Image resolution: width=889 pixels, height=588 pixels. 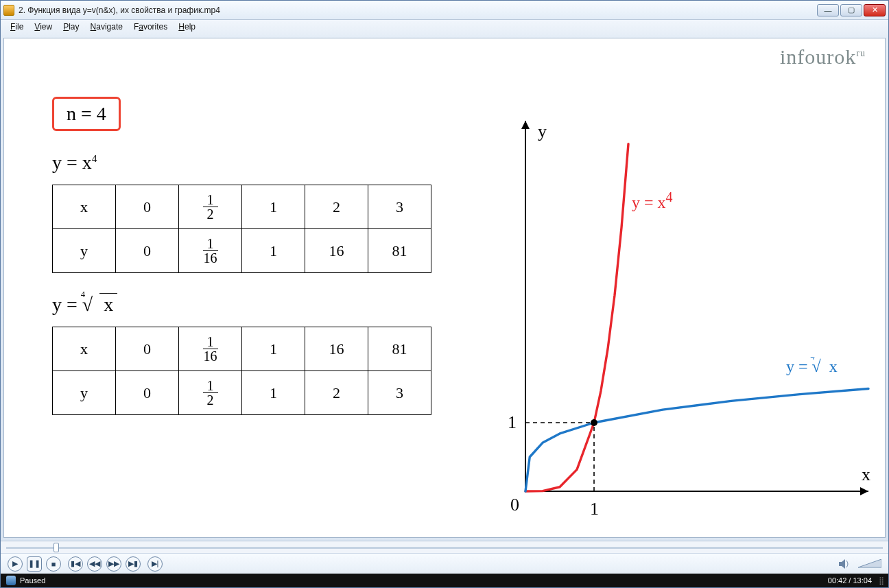 What do you see at coordinates (242, 207) in the screenshot?
I see `table-row: x 0 12 1 2 3` at bounding box center [242, 207].